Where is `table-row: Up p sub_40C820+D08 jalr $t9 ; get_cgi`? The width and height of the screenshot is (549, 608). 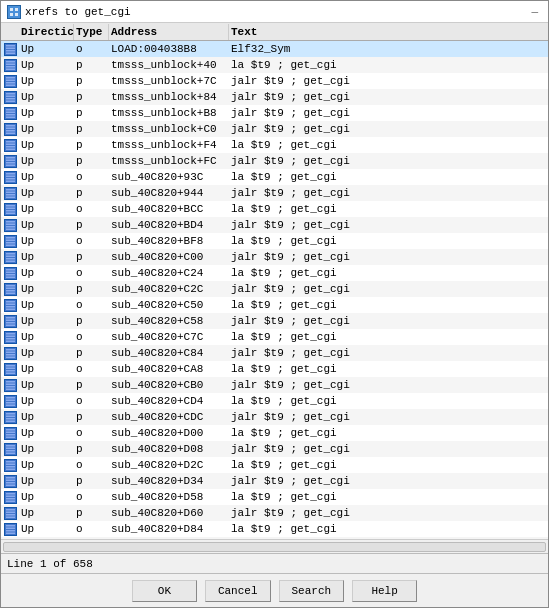
table-row: Up p sub_40C820+D08 jalr $t9 ; get_cgi is located at coordinates (274, 449).